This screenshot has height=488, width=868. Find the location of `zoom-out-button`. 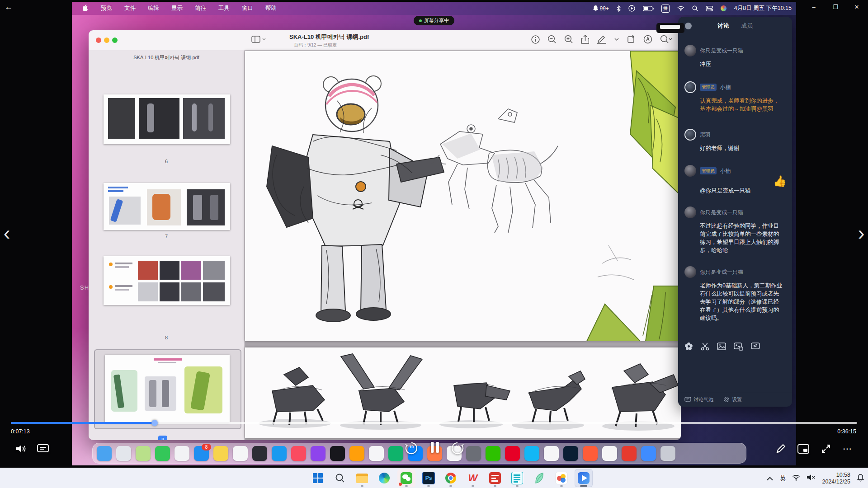

zoom-out-button is located at coordinates (552, 39).